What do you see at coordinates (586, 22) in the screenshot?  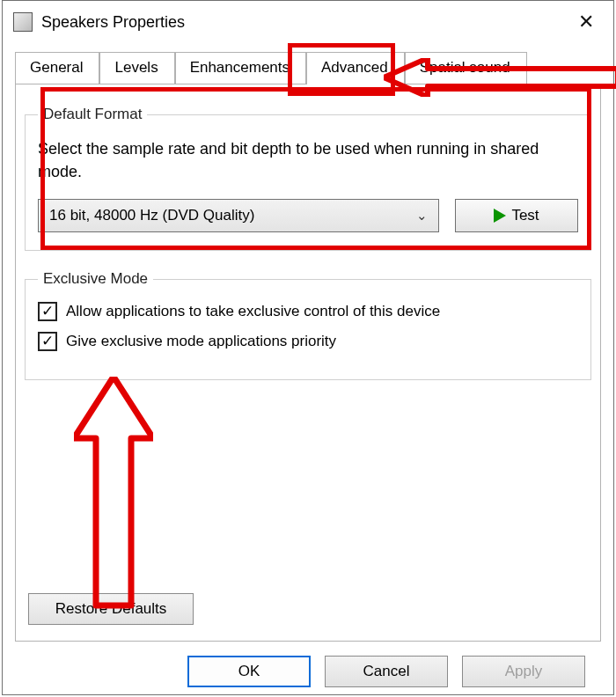 I see `close-icon: ✕` at bounding box center [586, 22].